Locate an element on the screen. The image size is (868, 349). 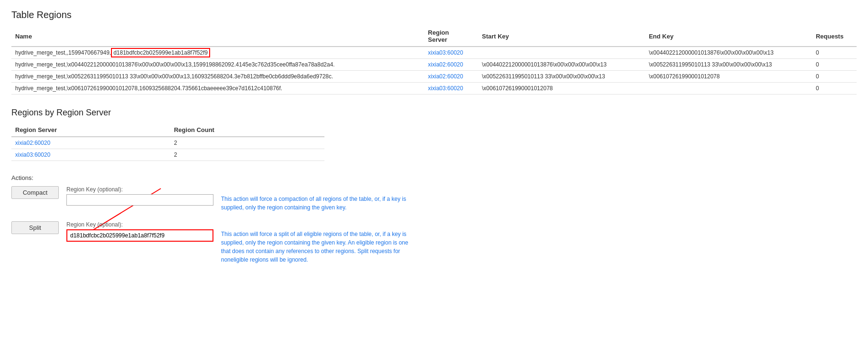
col-requests: Requests is located at coordinates (834, 36).